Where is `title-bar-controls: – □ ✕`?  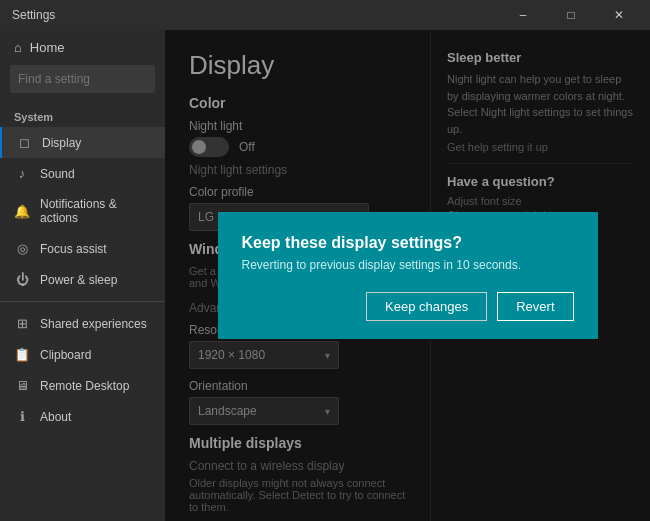 title-bar-controls: – □ ✕ is located at coordinates (571, 15).